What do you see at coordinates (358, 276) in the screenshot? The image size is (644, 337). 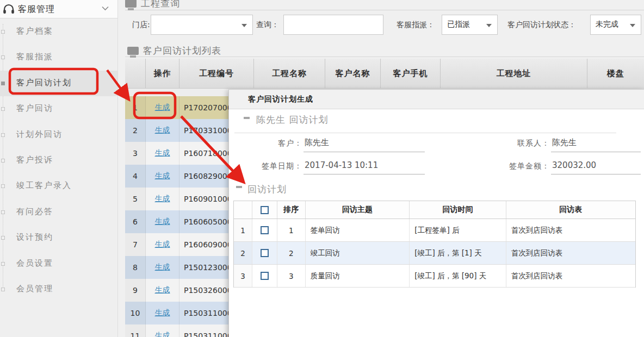 I see `topic-cell: 质量回访` at bounding box center [358, 276].